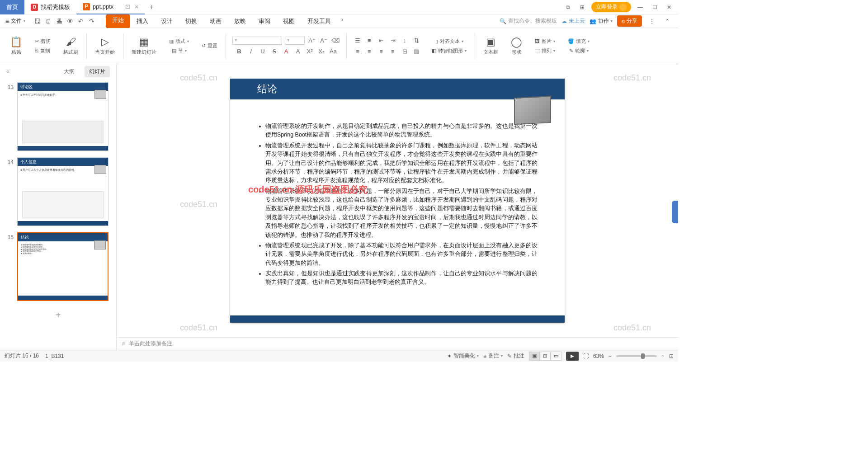 The height and width of the screenshot is (461, 868). Describe the element at coordinates (251, 52) in the screenshot. I see `italic-icon: I` at that location.